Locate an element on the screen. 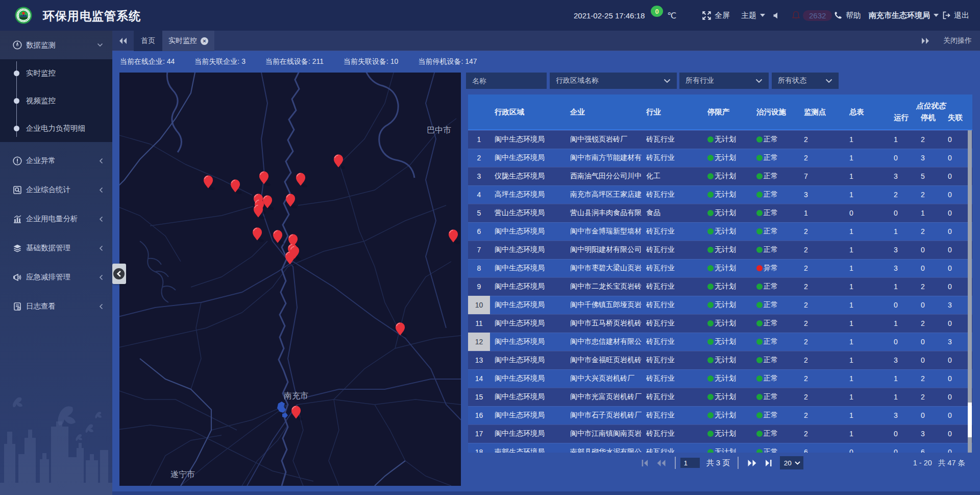 Image resolution: width=980 pixels, height=495 pixels. sidebar-item-企业用电量分析: 企业用电量分析 is located at coordinates (56, 219).